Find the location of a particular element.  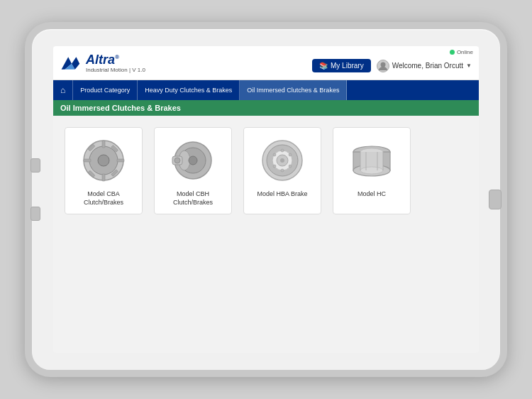

my-library-button: 📚 My Library is located at coordinates (342, 65).